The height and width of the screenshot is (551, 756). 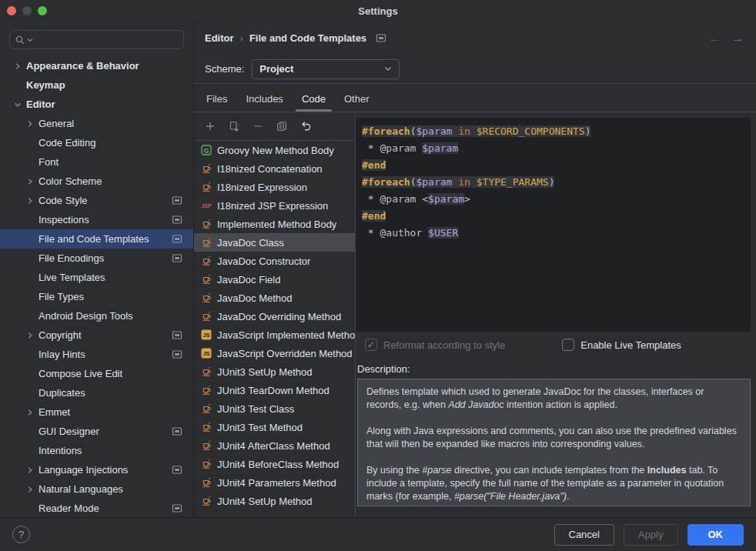 I want to click on description-paragraph: Along with Java expressions and comments…, so click(x=554, y=438).